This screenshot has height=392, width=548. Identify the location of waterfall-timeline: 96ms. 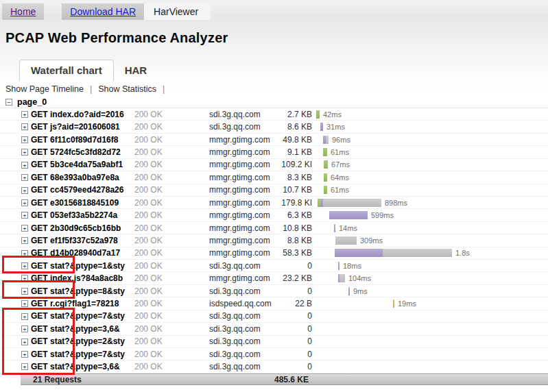
(431, 140).